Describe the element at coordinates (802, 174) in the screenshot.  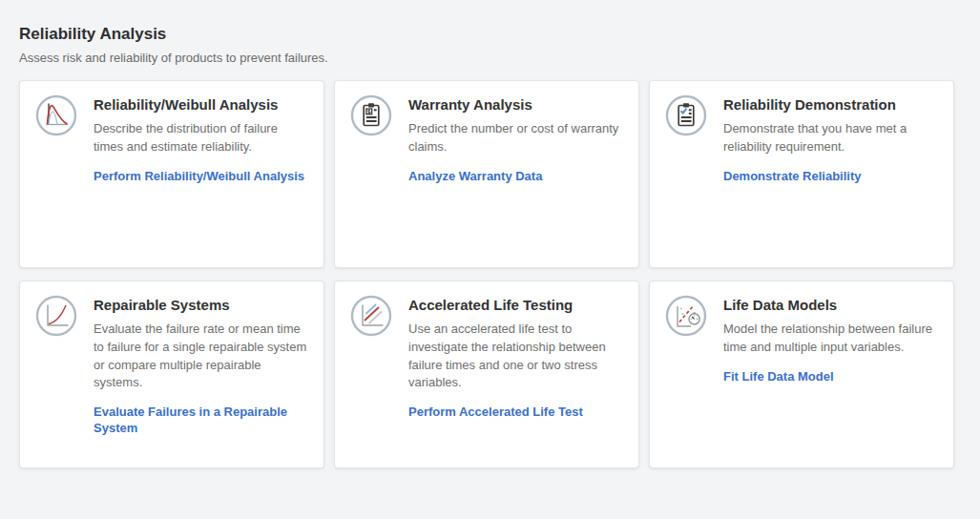
I see `card-reliability-demonstration: Reliability Demonstration Demonstrate th…` at that location.